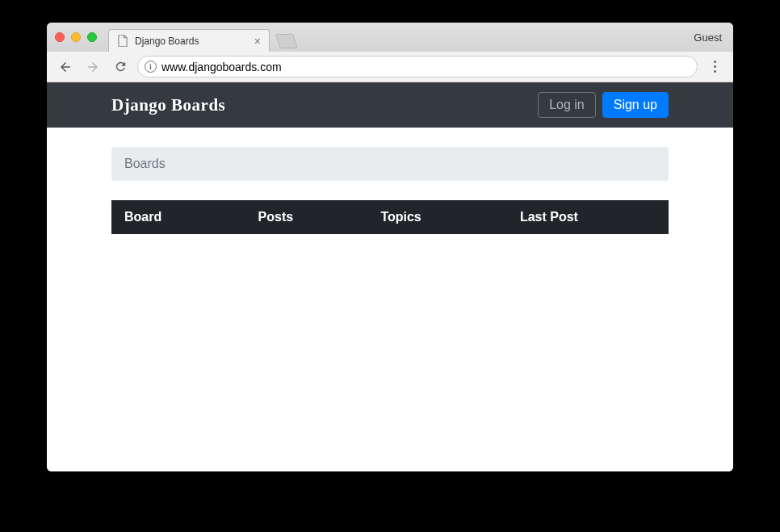  What do you see at coordinates (390, 217) in the screenshot?
I see `table-header-row: Board Posts Topics Last Post` at bounding box center [390, 217].